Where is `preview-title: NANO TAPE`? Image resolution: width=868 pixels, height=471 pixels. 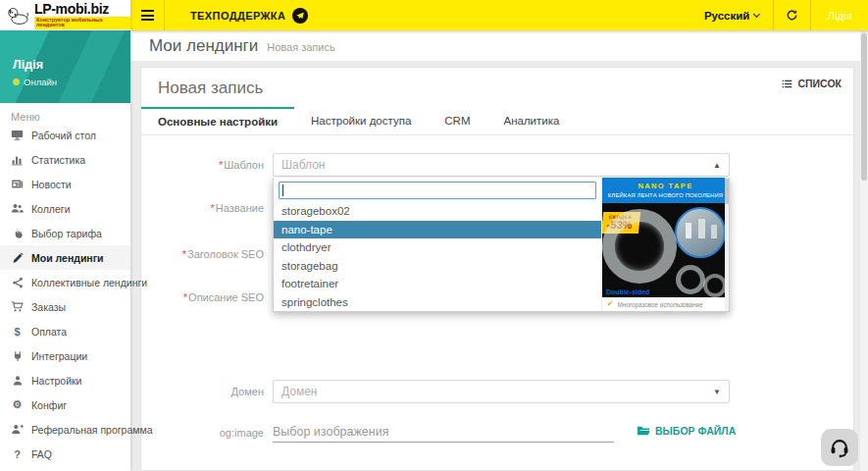 preview-title: NANO TAPE is located at coordinates (665, 186).